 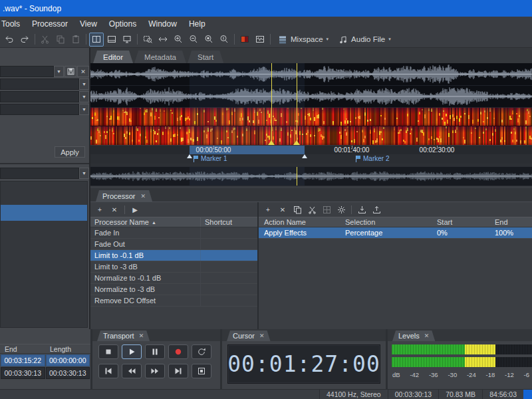 I want to click on mixspace-dropdown: Mixspace ▾, so click(x=303, y=40).